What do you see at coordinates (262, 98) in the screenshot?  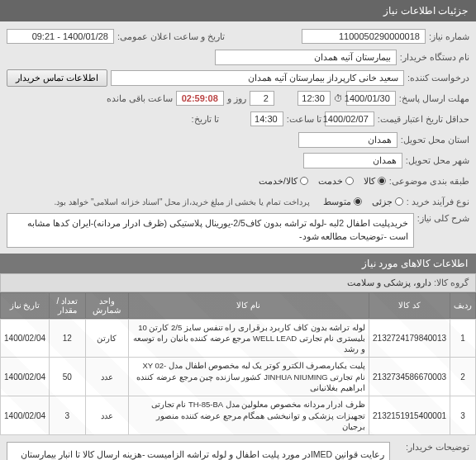 I see `remaining-days: 2` at bounding box center [262, 98].